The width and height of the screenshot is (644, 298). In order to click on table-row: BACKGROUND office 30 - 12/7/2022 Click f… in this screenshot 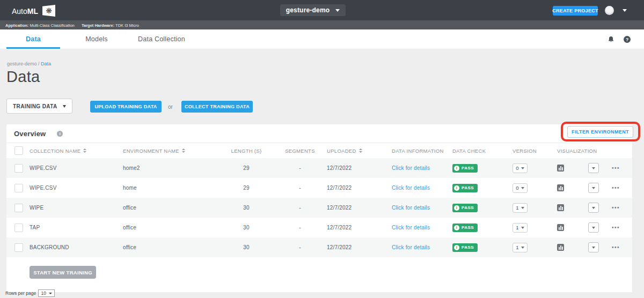, I will do `click(319, 248)`.